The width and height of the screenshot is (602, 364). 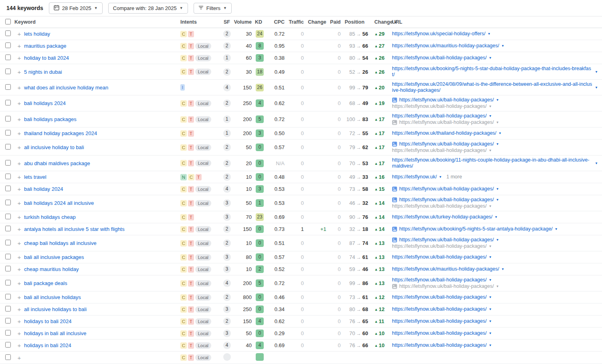 What do you see at coordinates (54, 257) in the screenshot?
I see `keyword-link: bali all inclusive packages` at bounding box center [54, 257].